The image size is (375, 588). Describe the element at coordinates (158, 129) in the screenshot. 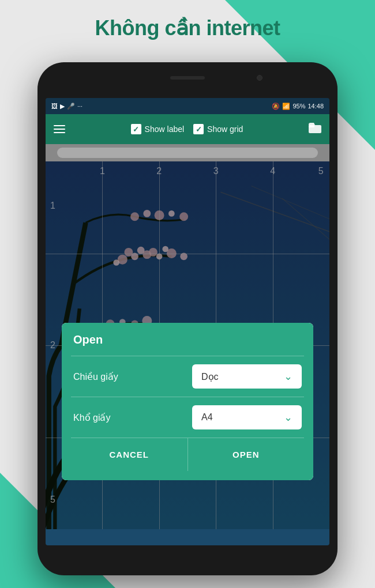

I see `show-label-checkbox: ✓ Show label` at that location.